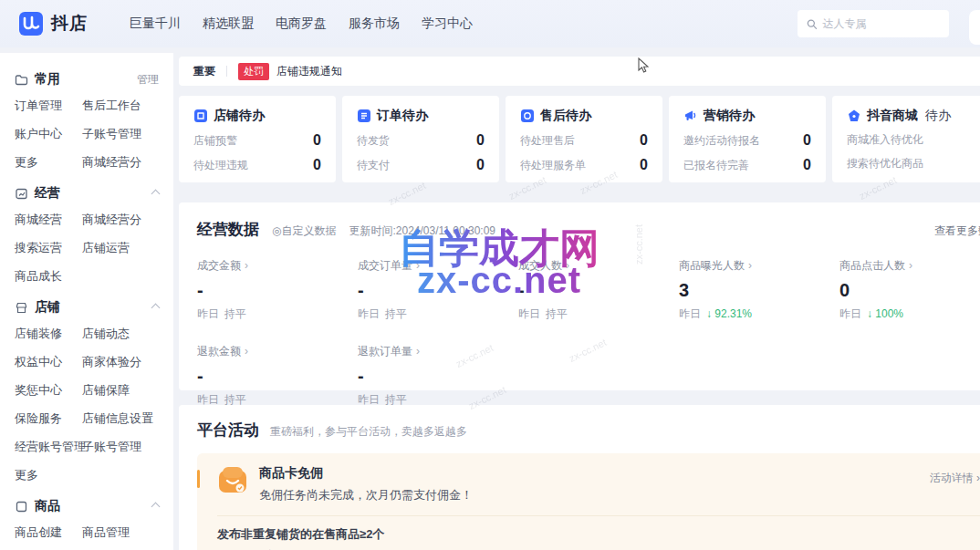 This screenshot has height=550, width=980. Describe the element at coordinates (402, 116) in the screenshot. I see `todo-title: 订单待办` at that location.